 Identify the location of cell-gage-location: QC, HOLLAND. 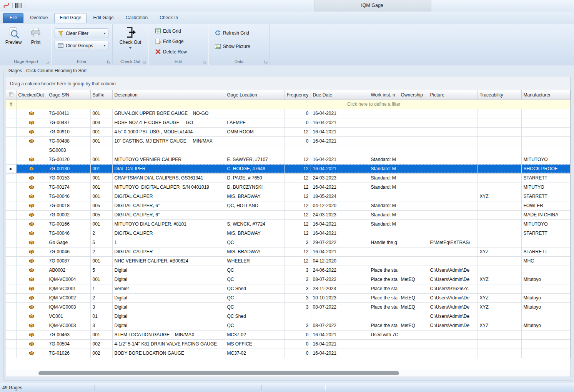
(255, 206).